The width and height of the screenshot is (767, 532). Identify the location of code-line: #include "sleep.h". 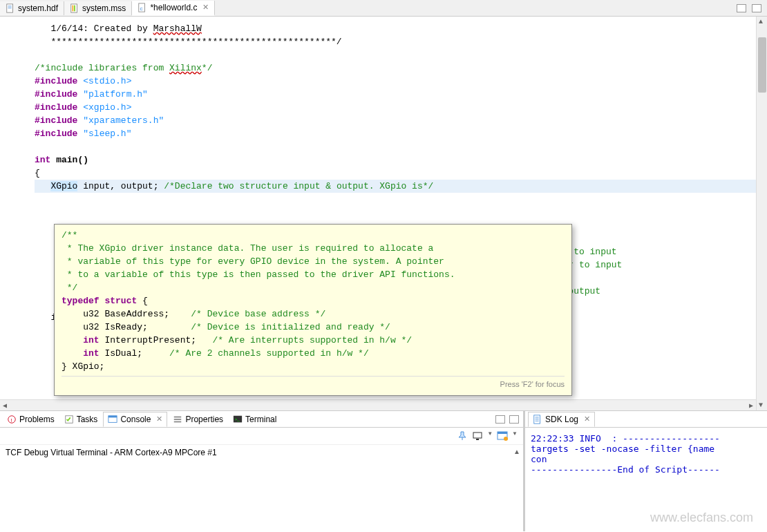
(83, 134).